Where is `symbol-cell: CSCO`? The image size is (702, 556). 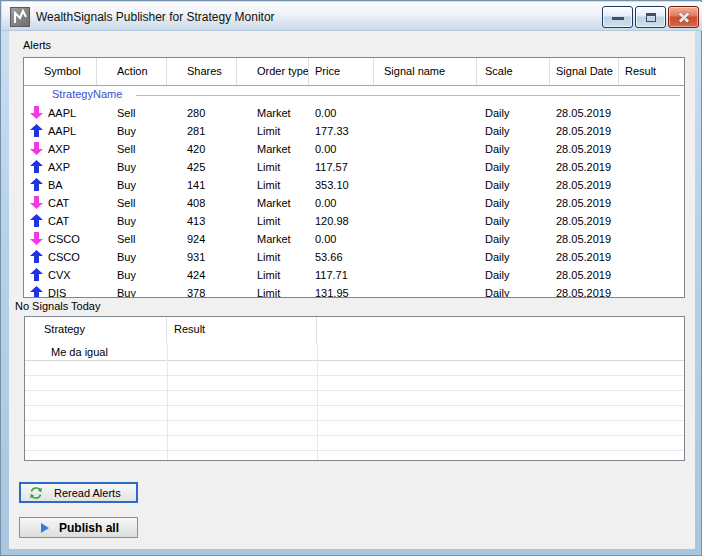
symbol-cell: CSCO is located at coordinates (60, 239).